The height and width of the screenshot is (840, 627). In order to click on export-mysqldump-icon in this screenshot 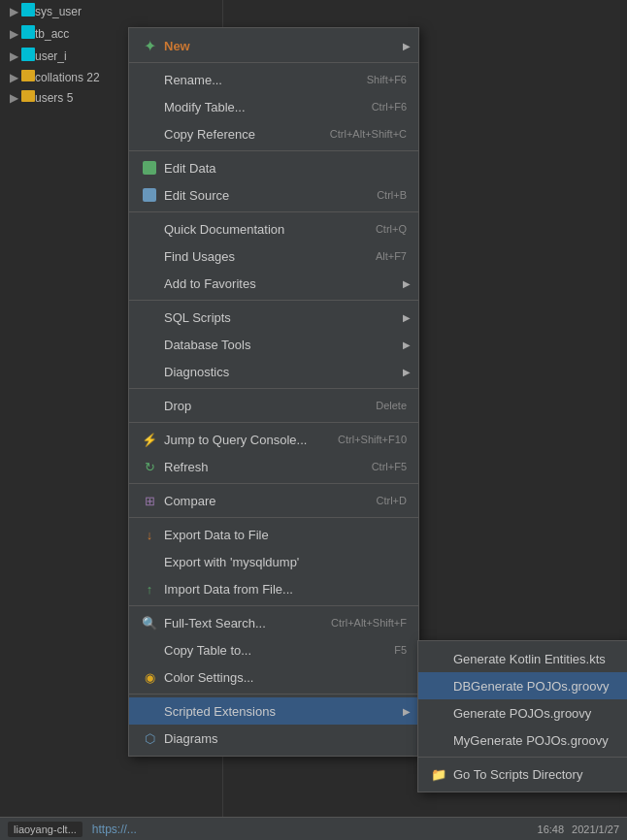, I will do `click(149, 562)`.